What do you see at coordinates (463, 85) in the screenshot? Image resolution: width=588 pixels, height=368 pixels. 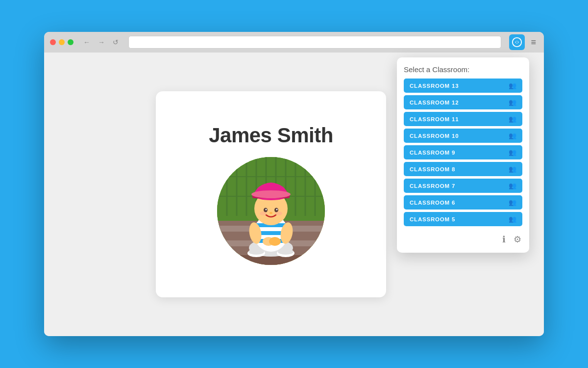 I see `classroom-item-classroom-13: CLASSROOM 13👥` at bounding box center [463, 85].